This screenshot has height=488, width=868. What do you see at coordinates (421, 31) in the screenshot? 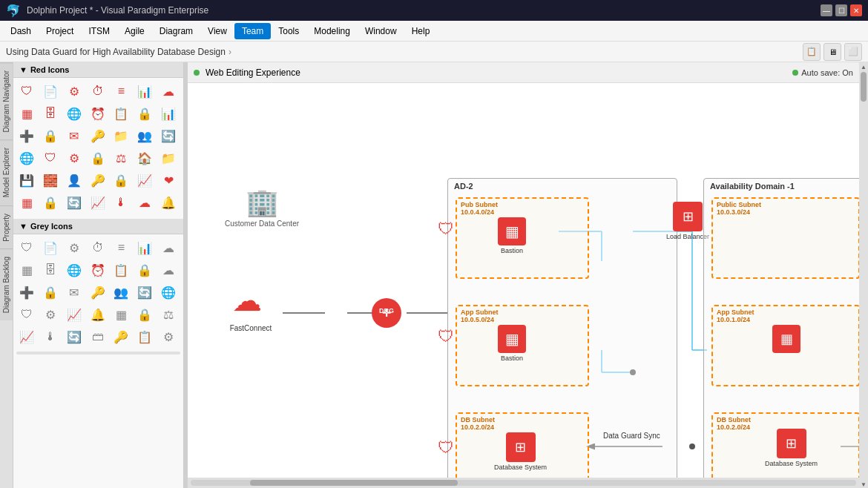
I see `menu-help: Help` at bounding box center [421, 31].